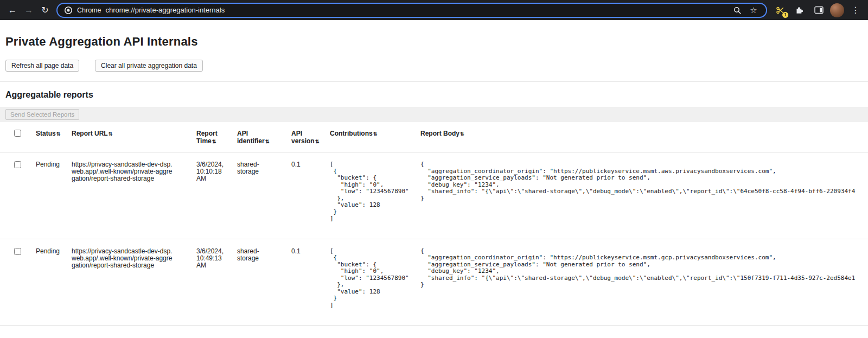  Describe the element at coordinates (375, 137) in the screenshot. I see `col-contributions: Contributions⇅` at that location.